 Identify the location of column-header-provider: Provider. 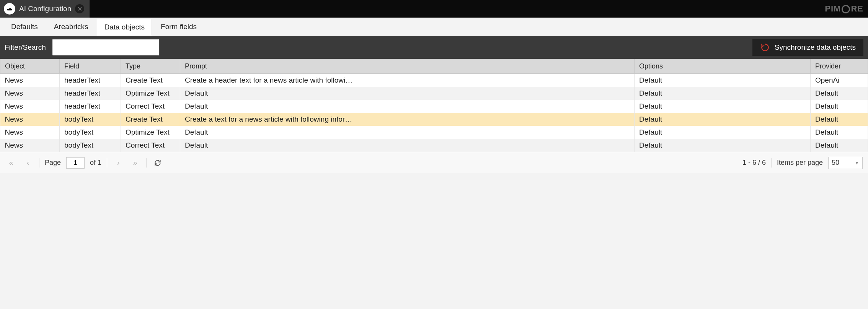
(839, 67).